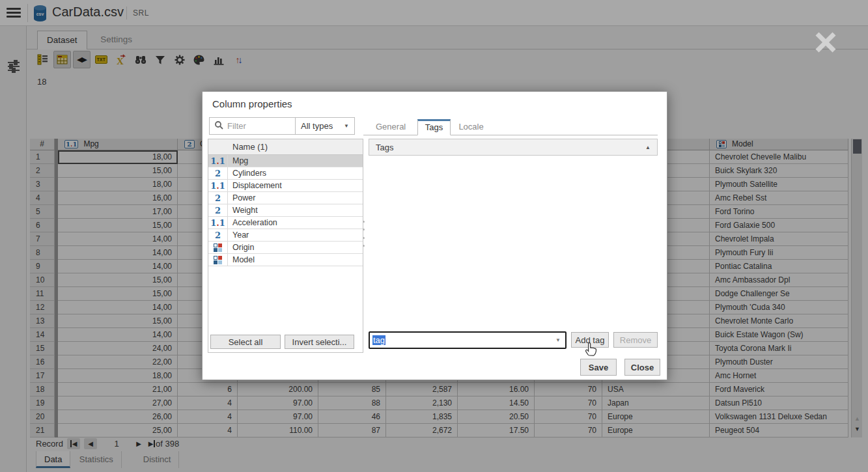 Image resolution: width=868 pixels, height=472 pixels. Describe the element at coordinates (243, 210) in the screenshot. I see `column-name: Weight` at that location.